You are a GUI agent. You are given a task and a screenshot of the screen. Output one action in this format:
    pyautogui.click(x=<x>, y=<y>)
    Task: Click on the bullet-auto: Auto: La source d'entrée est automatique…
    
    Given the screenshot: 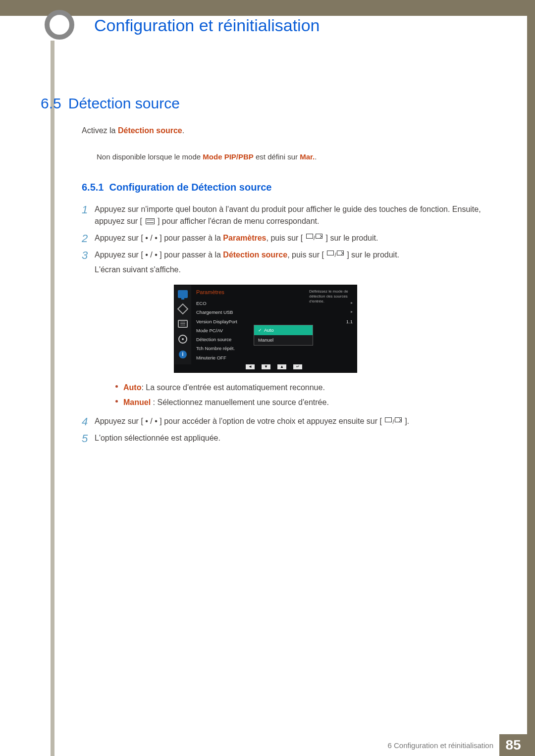 What is the action you would take?
    pyautogui.click(x=302, y=388)
    